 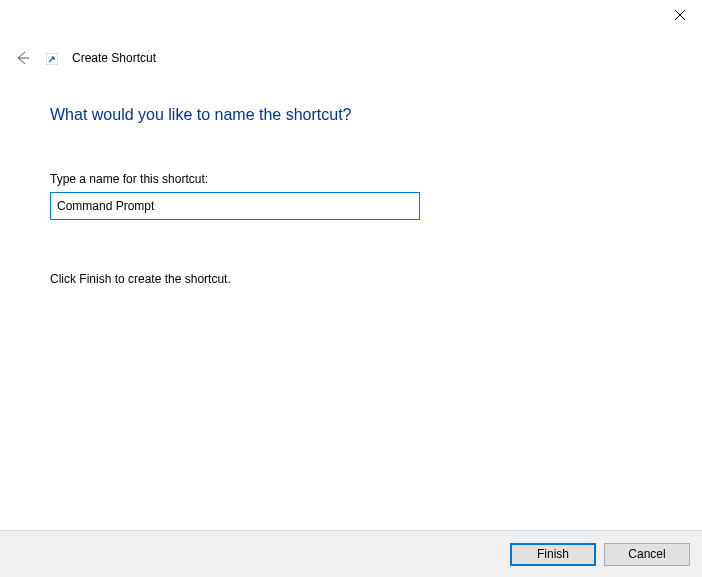 I want to click on wizard-title: Create Shortcut, so click(x=114, y=58).